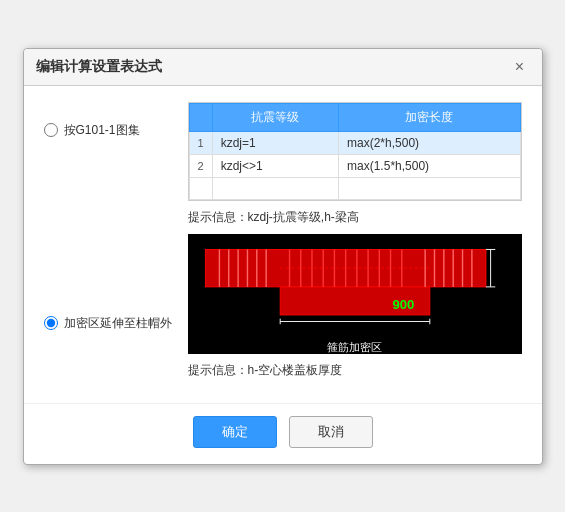 The height and width of the screenshot is (512, 565). What do you see at coordinates (108, 324) in the screenshot?
I see `radio-option2: 加密区延伸至柱帽外` at bounding box center [108, 324].